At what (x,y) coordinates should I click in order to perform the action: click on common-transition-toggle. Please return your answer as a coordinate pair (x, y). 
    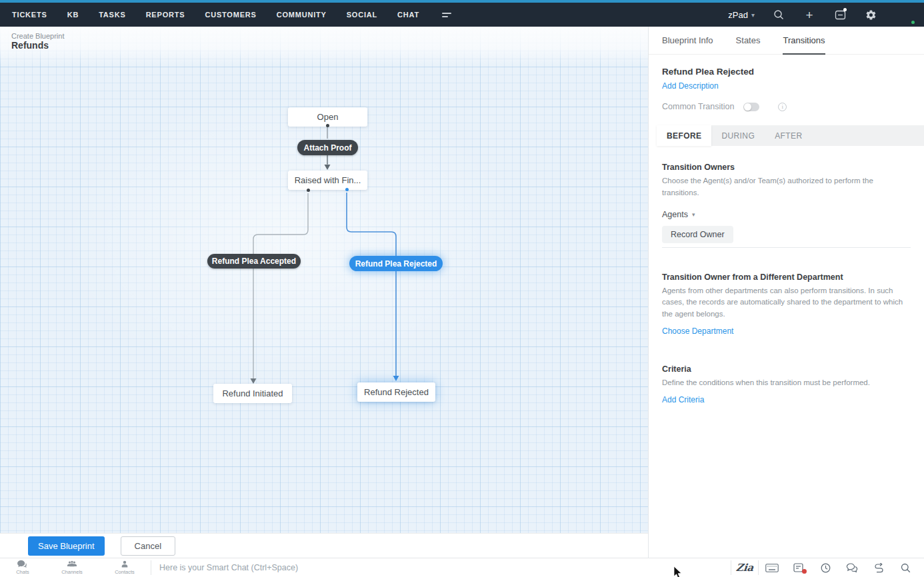
    Looking at the image, I should click on (751, 107).